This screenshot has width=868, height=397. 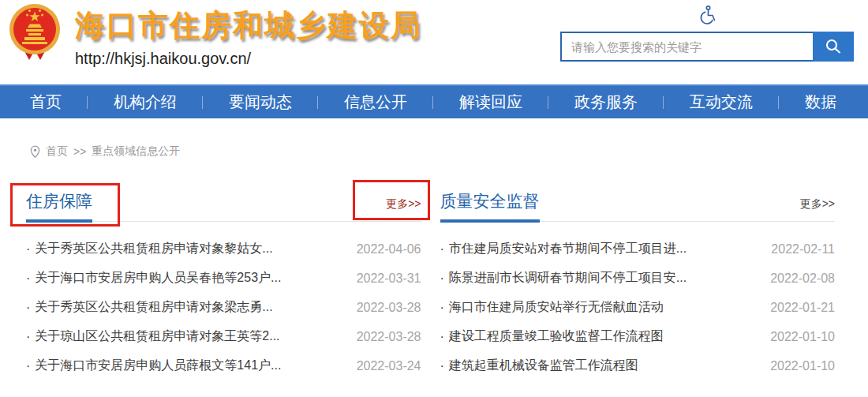 What do you see at coordinates (604, 278) in the screenshot?
I see `article-link: 陈景进副市长调研春节期间不停工项目安...` at bounding box center [604, 278].